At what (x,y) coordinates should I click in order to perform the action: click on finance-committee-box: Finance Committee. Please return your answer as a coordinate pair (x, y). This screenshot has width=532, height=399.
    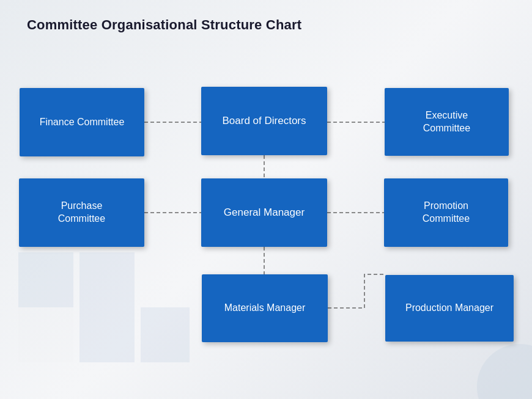
    Looking at the image, I should click on (82, 122).